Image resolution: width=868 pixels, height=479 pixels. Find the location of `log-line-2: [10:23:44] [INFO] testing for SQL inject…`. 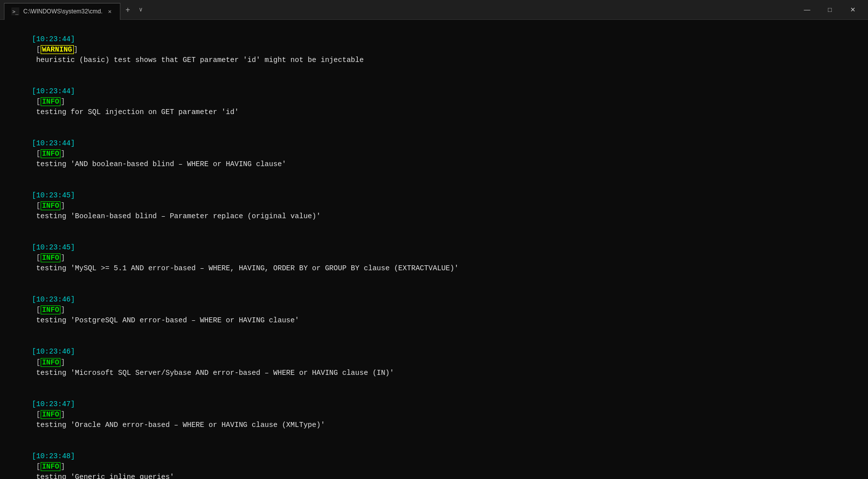

log-line-2: [10:23:44] [INFO] testing for SQL inject… is located at coordinates (434, 102).